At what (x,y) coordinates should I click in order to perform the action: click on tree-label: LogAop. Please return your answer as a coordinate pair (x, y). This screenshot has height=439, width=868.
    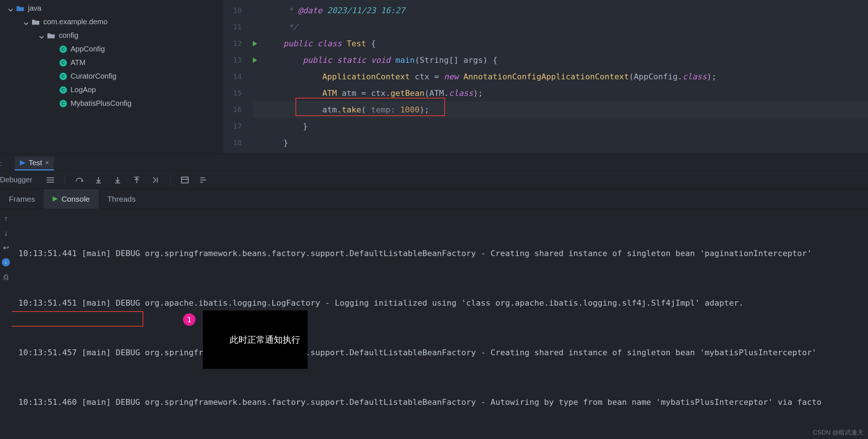
    Looking at the image, I should click on (83, 90).